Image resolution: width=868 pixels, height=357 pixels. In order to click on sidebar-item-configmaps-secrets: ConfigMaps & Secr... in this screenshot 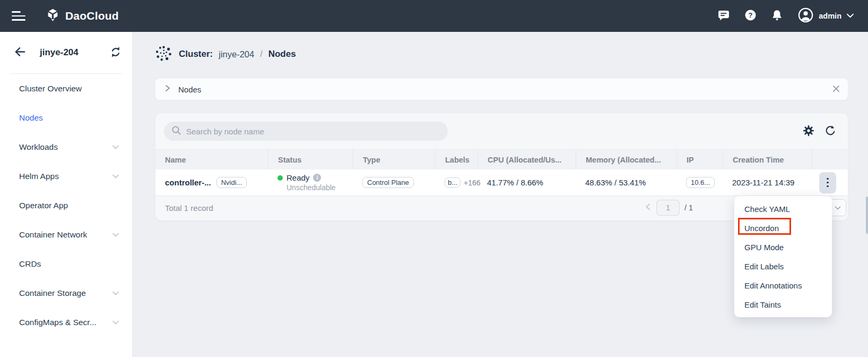, I will do `click(66, 322)`.